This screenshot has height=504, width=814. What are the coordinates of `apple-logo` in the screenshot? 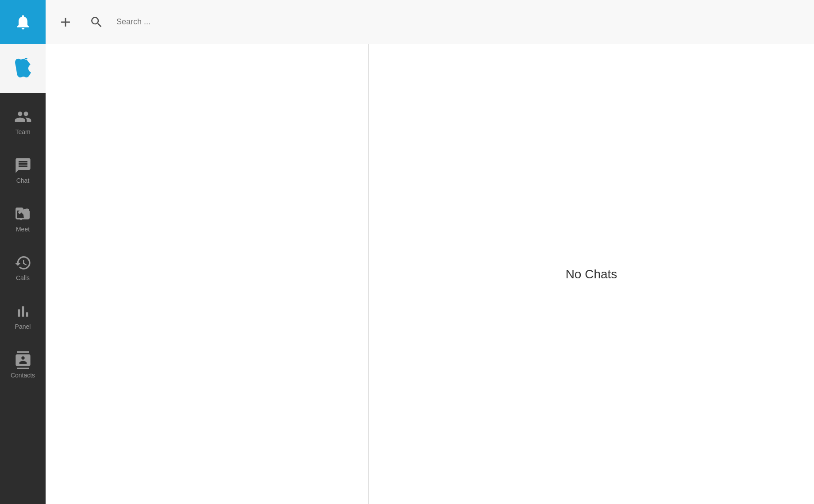 It's located at (23, 69).